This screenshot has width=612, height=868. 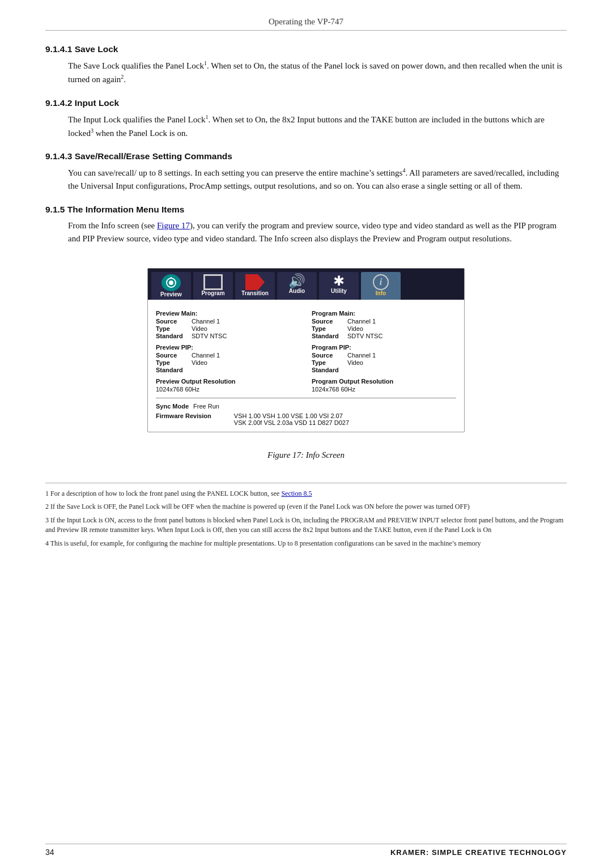 I want to click on preview-main-source-label: Source, so click(x=171, y=321).